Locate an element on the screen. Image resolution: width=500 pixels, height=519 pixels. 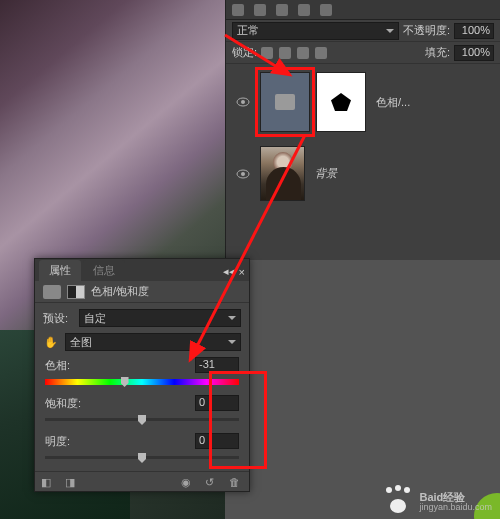
lock-position-icon is located at coordinates (303, 53).